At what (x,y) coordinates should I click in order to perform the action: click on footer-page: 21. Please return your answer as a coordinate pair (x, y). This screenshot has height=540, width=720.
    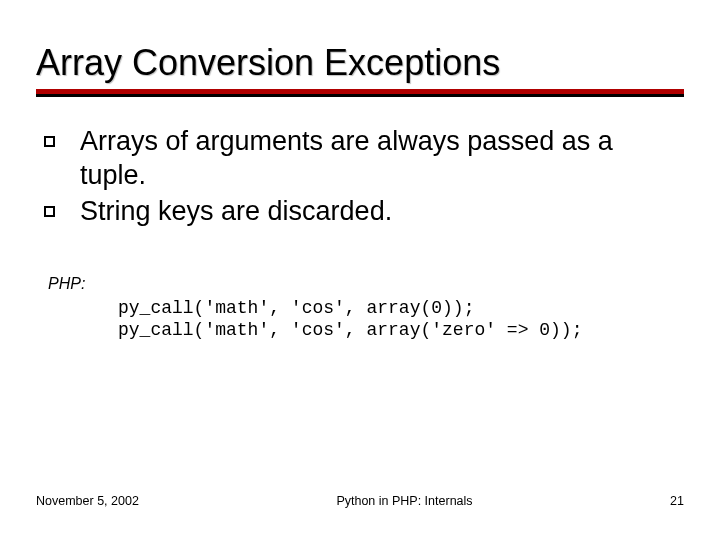
    Looking at the image, I should click on (677, 501).